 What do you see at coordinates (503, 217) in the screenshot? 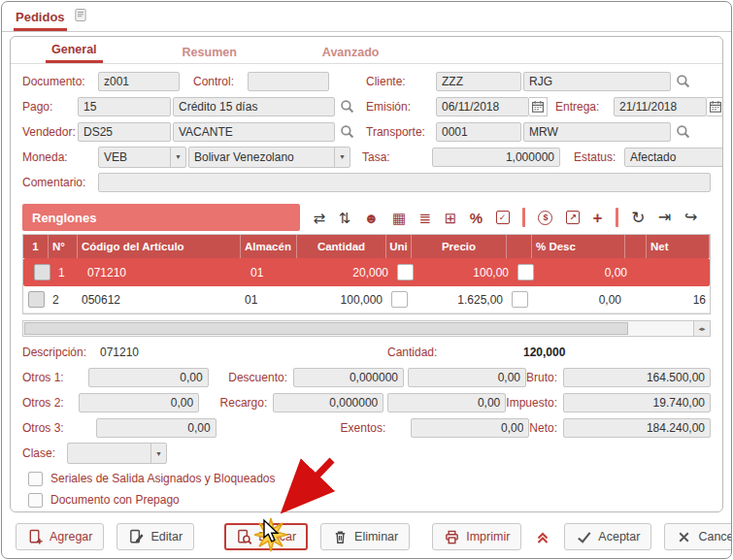
I see `clipboard-check-icon: ✓` at bounding box center [503, 217].